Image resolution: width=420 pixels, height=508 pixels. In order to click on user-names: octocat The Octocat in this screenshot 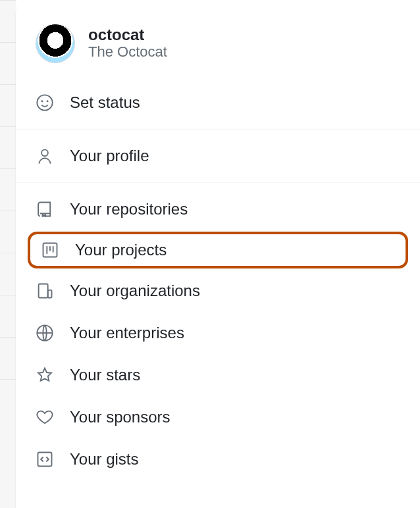, I will do `click(128, 43)`.